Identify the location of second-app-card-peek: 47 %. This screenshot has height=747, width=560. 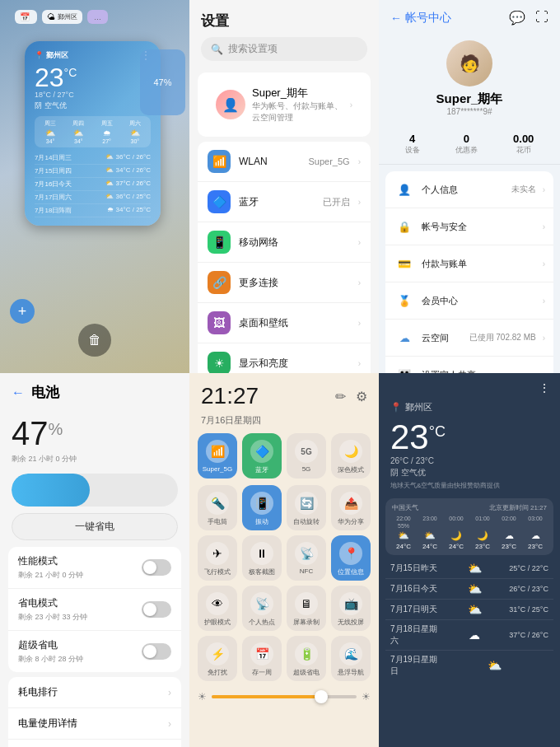
(163, 82).